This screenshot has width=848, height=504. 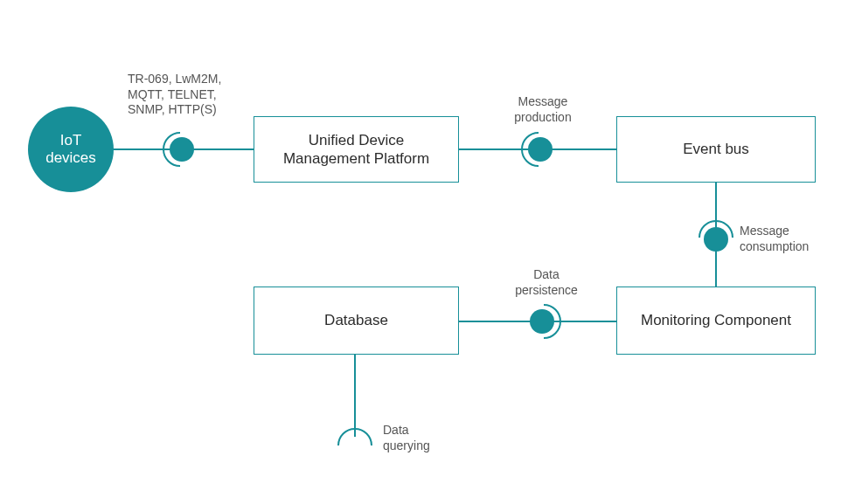 I want to click on label-querying: Data querying, so click(x=418, y=438).